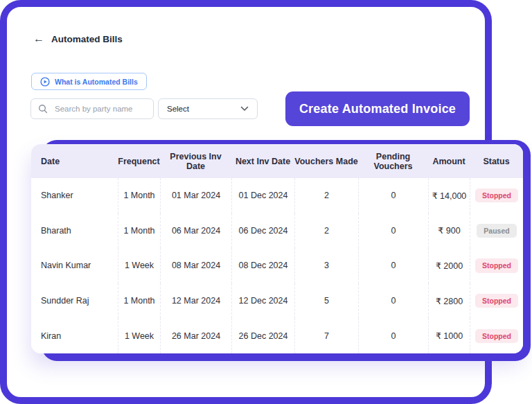 The image size is (532, 404). Describe the element at coordinates (178, 109) in the screenshot. I see `select-value: Select` at that location.